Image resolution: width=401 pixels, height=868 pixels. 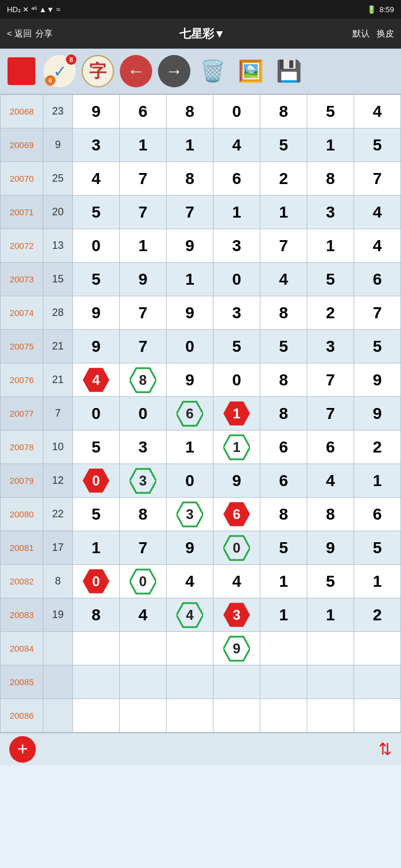 I want to click on table-row: 20070254786287, so click(x=201, y=179).